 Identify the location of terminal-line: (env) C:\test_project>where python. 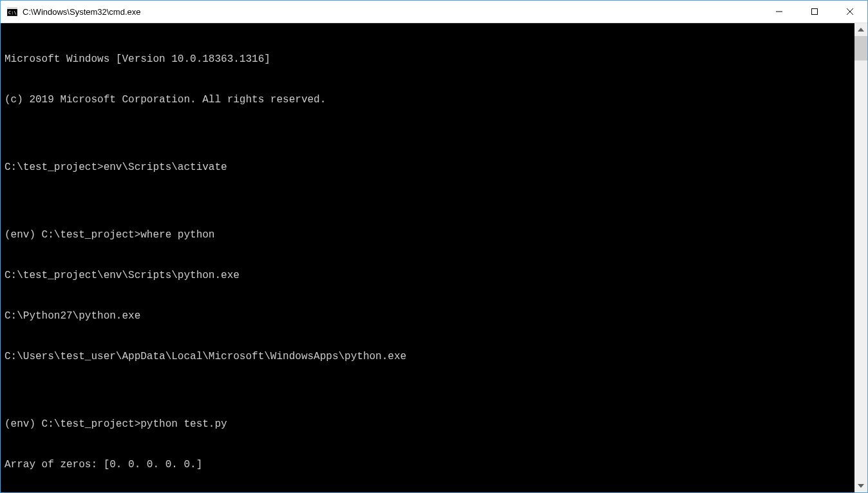
(428, 236).